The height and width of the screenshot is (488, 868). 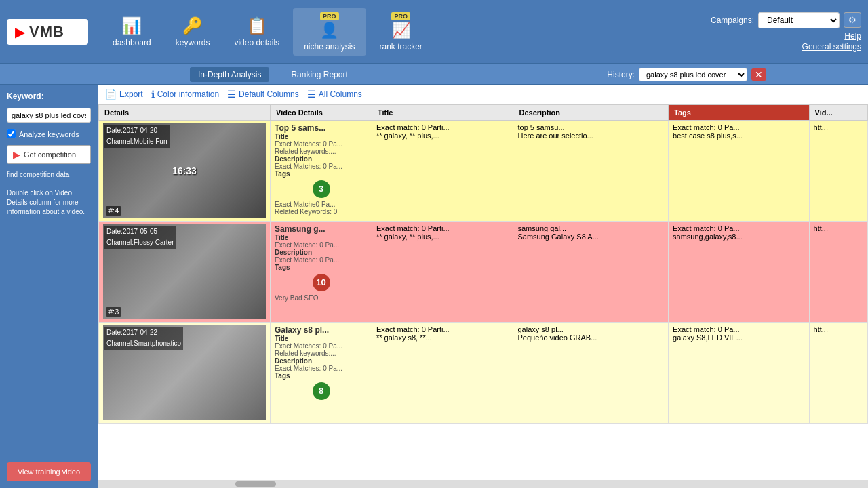 What do you see at coordinates (401, 32) in the screenshot?
I see `nav-item-rank-tracker: PRO 📈 rank tracker` at bounding box center [401, 32].